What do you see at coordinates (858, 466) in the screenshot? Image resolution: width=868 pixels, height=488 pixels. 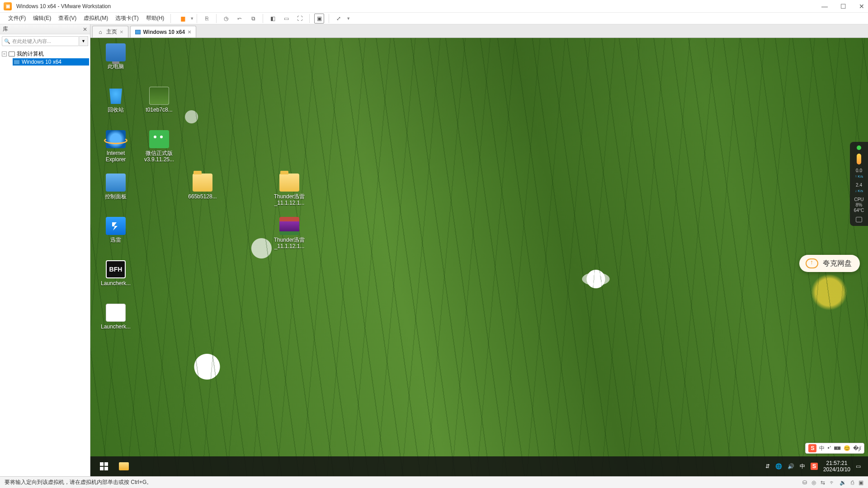 I see `action-center-icon: ▭` at bounding box center [858, 466].